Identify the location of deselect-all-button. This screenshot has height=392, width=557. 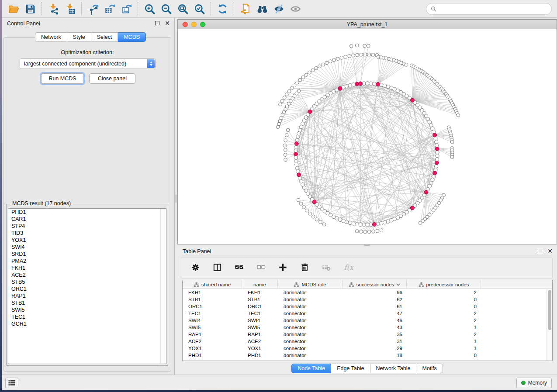
(261, 268).